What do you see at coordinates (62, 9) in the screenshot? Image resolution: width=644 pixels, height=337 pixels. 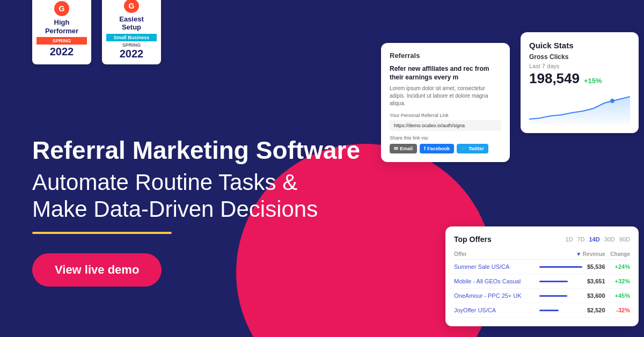 I see `g2-logo-1: G` at bounding box center [62, 9].